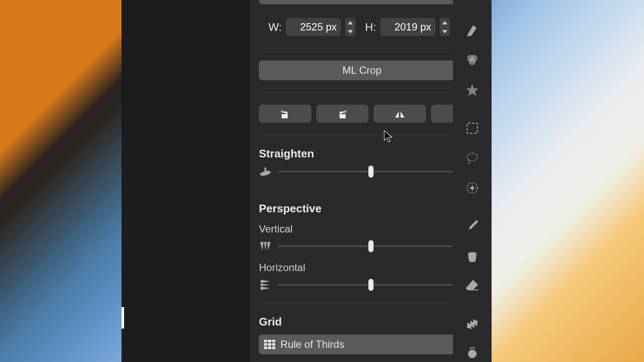 This screenshot has width=644, height=362. What do you see at coordinates (371, 70) in the screenshot?
I see `ml-crop-row: ML Crop ···` at bounding box center [371, 70].